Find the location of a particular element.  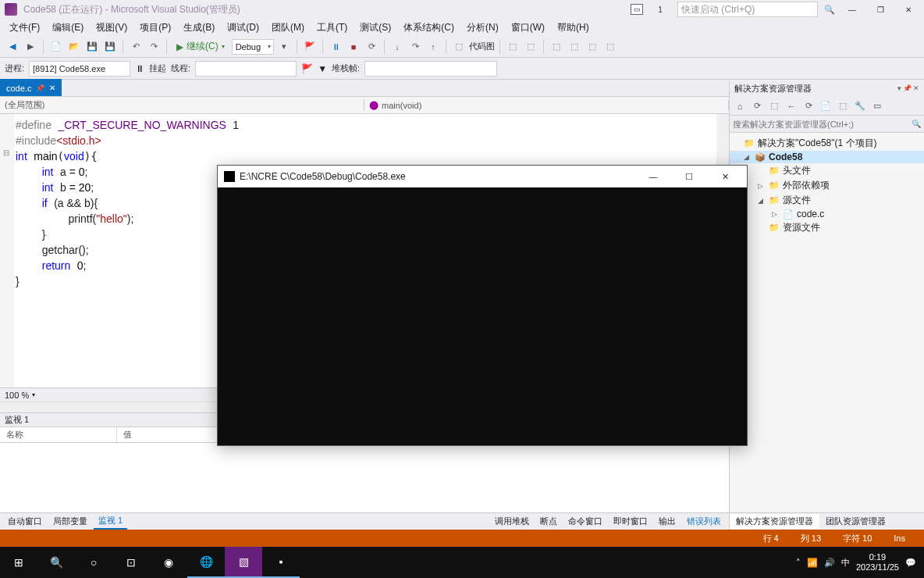

thread-flag-icon: 🚩 is located at coordinates (307, 69).